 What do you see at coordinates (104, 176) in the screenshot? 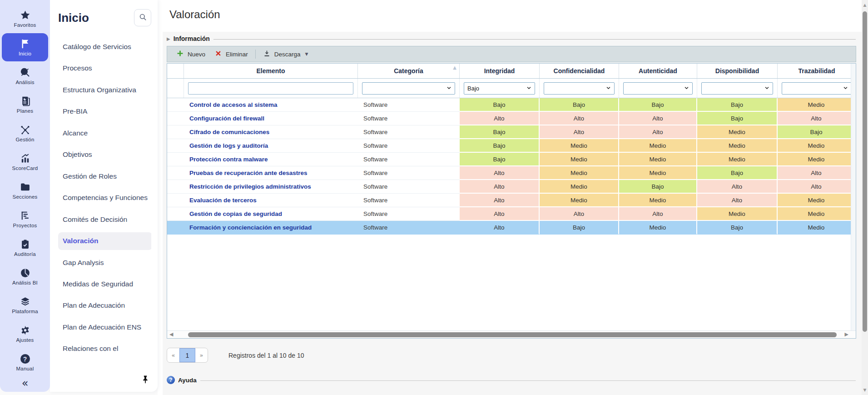
I see `sidebar-item: Gestión de Roles` at bounding box center [104, 176].